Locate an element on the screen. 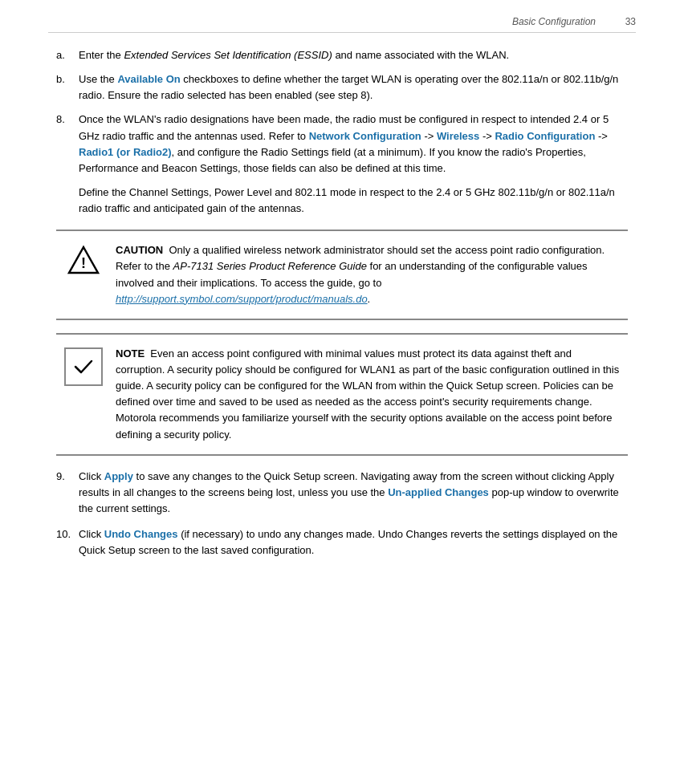 This screenshot has width=684, height=784. item-a-body: Enter the Extended Services Set Identifi… is located at coordinates (353, 55).